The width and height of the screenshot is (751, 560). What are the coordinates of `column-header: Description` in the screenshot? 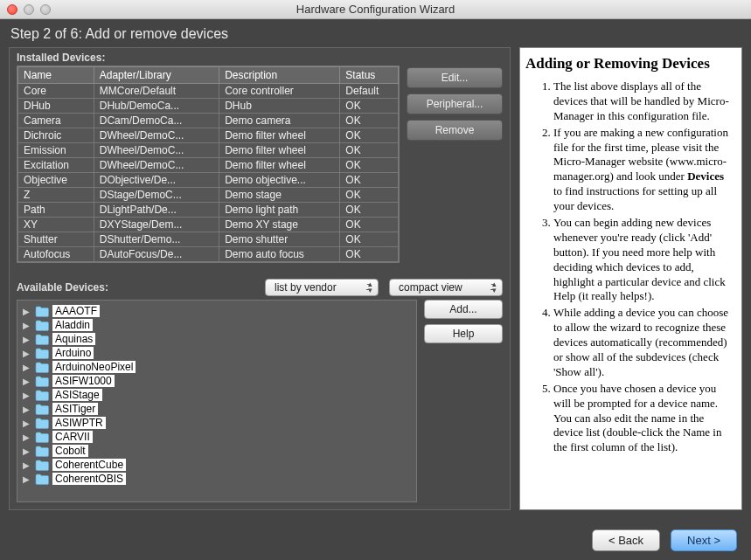 It's located at (280, 75).